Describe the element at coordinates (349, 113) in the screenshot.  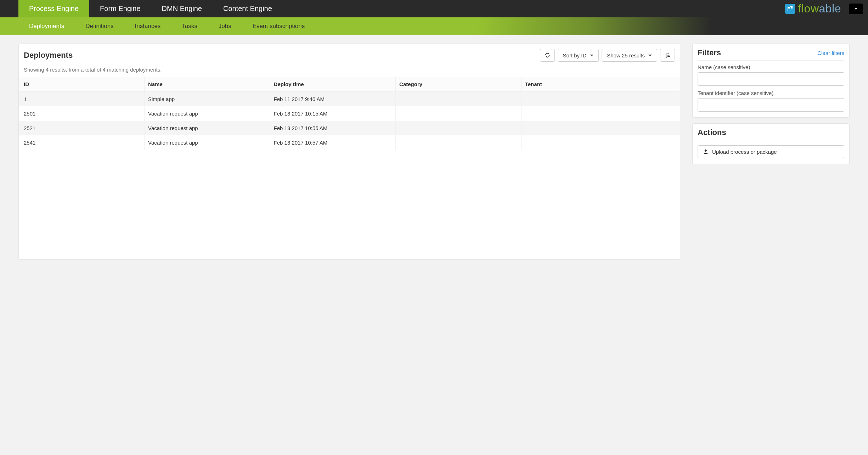
I see `table-row: 2501 Vacation request app Feb 13 2017 10…` at that location.